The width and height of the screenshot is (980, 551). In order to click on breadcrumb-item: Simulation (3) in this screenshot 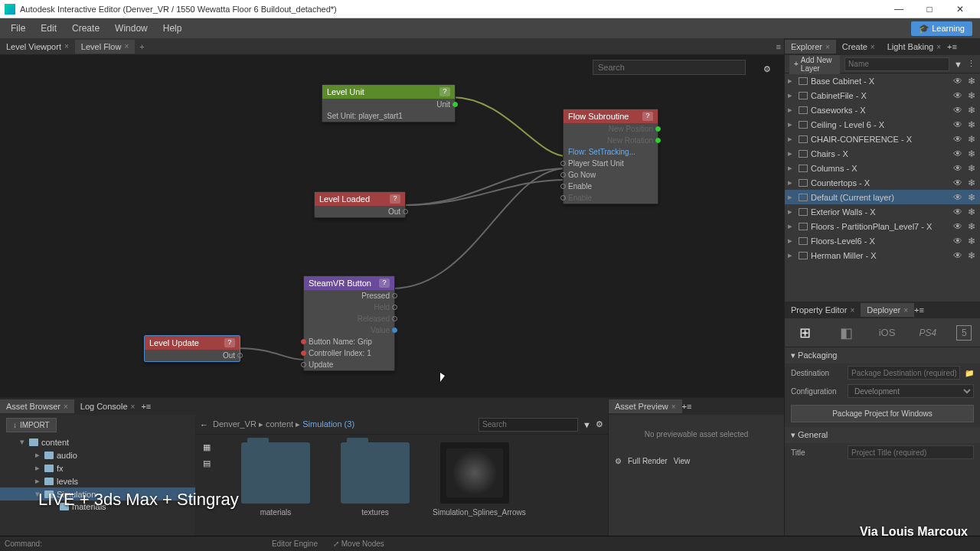, I will do `click(328, 424)`.